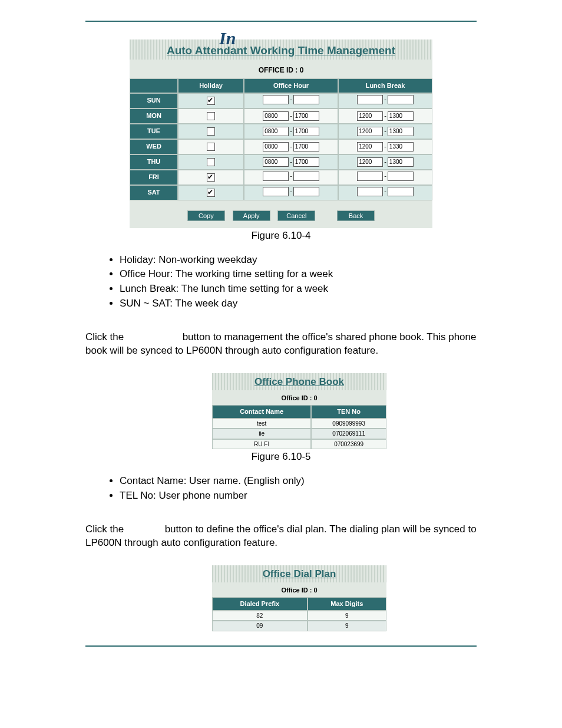 The width and height of the screenshot is (562, 728). What do you see at coordinates (299, 427) in the screenshot?
I see `phonebook-table: Contact Name TEN No test0909099993iie070…` at bounding box center [299, 427].